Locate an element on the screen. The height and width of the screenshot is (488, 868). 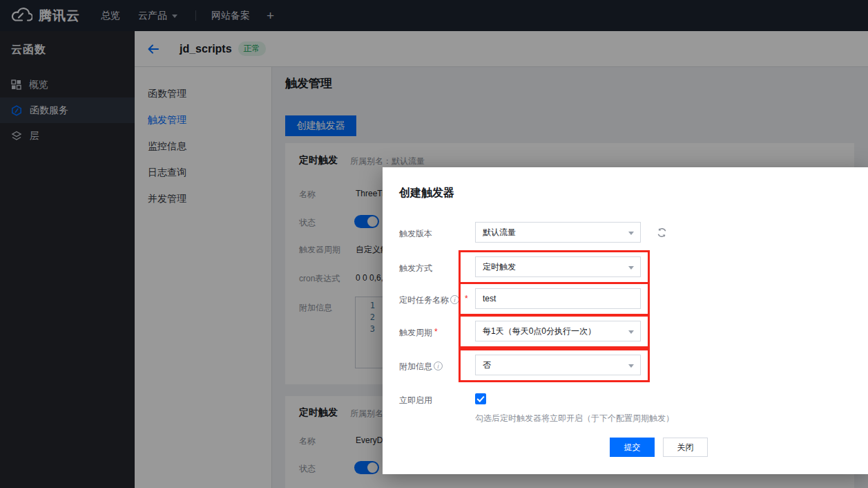
selected-value: 定时触发 is located at coordinates (499, 267).